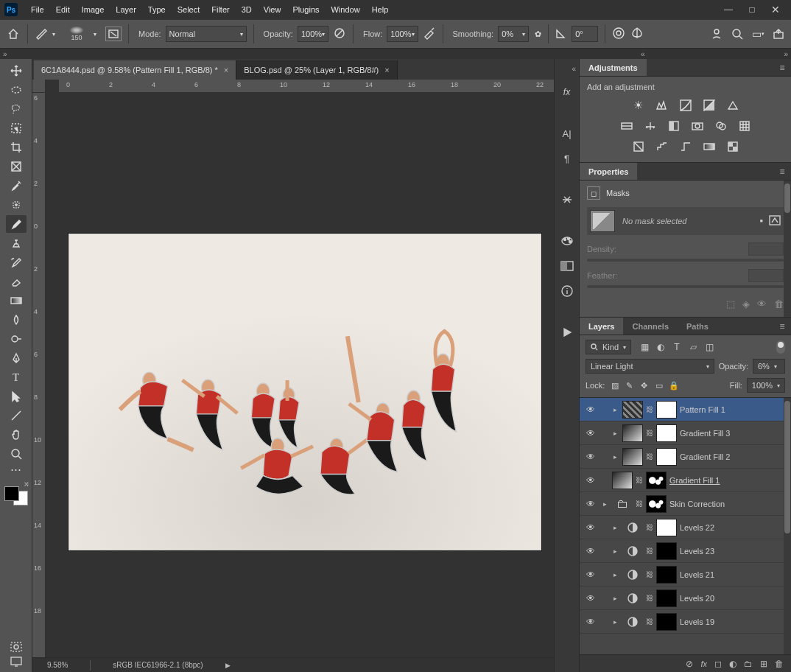 The height and width of the screenshot is (672, 791). I want to click on invert-icon, so click(639, 147).